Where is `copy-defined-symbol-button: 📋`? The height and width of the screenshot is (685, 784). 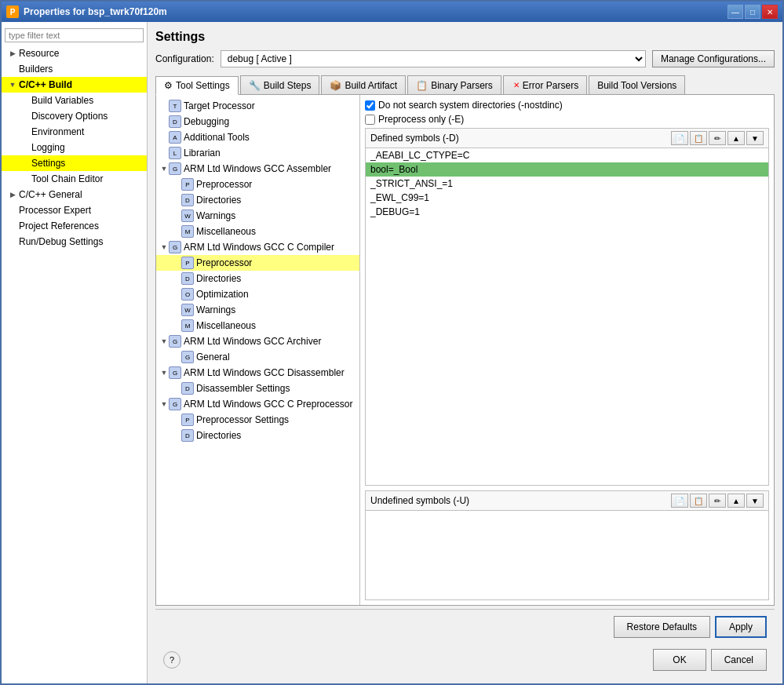
copy-defined-symbol-button: 📋 is located at coordinates (698, 138).